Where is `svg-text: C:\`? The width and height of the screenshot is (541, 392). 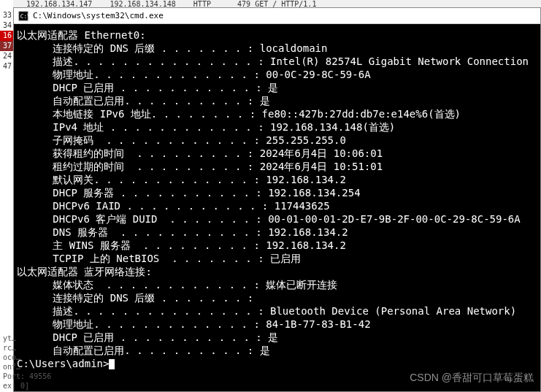 svg-text: C:\ is located at coordinates (25, 16).